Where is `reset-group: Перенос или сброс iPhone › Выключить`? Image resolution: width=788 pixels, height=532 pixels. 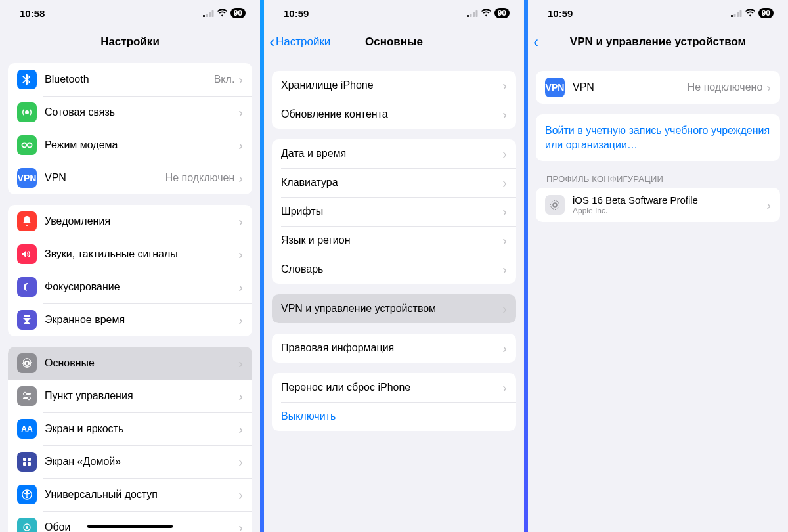
reset-group: Перенос или сброс iPhone › Выключить is located at coordinates (394, 402).